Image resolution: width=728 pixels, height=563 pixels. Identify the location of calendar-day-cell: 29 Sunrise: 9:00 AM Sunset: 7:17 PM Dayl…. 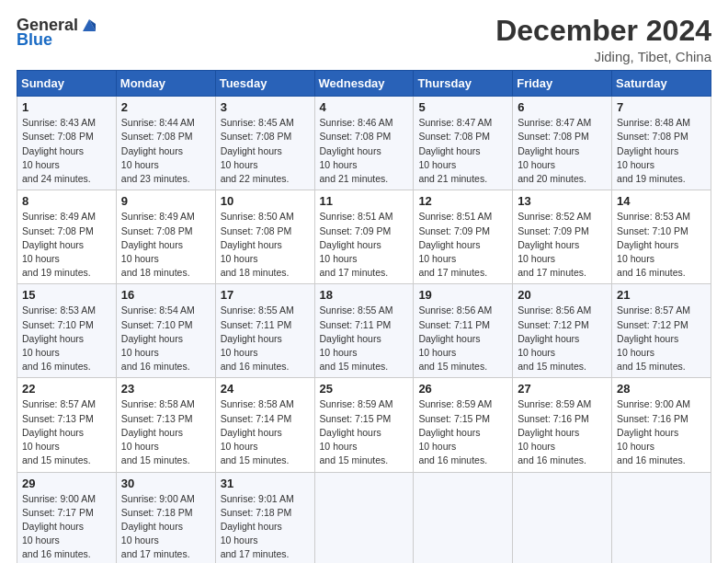
(67, 517).